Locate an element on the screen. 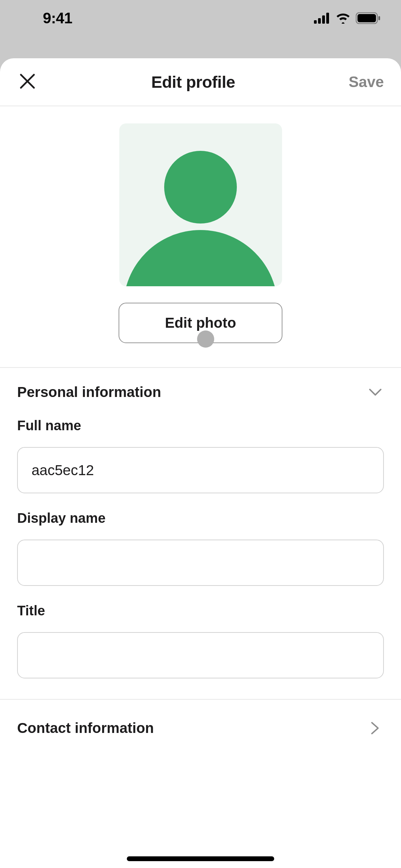 The width and height of the screenshot is (401, 868). page-title: Edit profile is located at coordinates (193, 82).